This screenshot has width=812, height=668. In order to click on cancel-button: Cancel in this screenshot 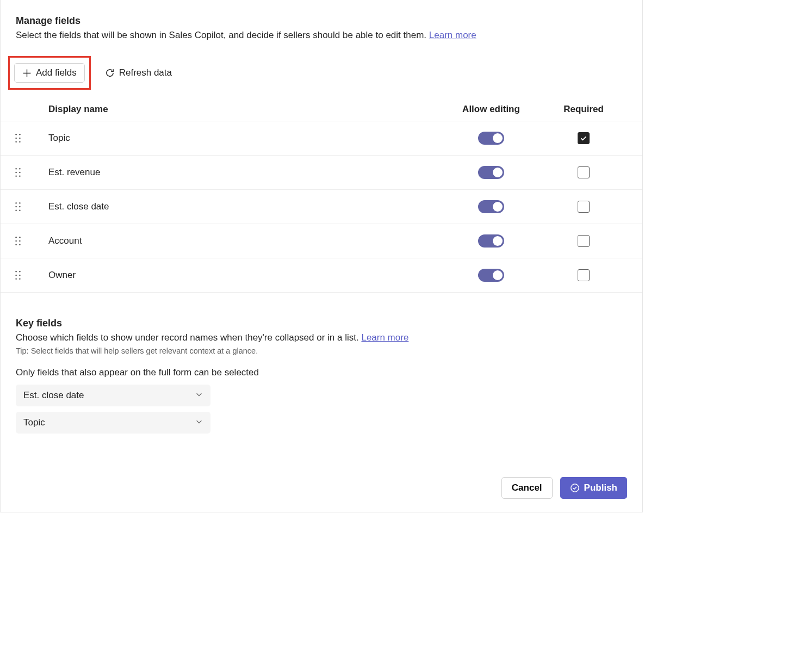, I will do `click(527, 488)`.